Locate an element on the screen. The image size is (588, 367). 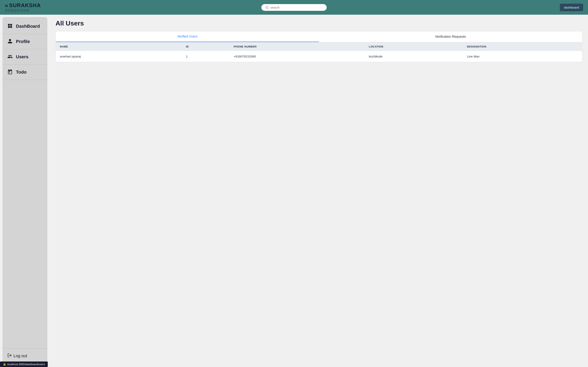
lock-icon: 🔒 is located at coordinates (4, 364).